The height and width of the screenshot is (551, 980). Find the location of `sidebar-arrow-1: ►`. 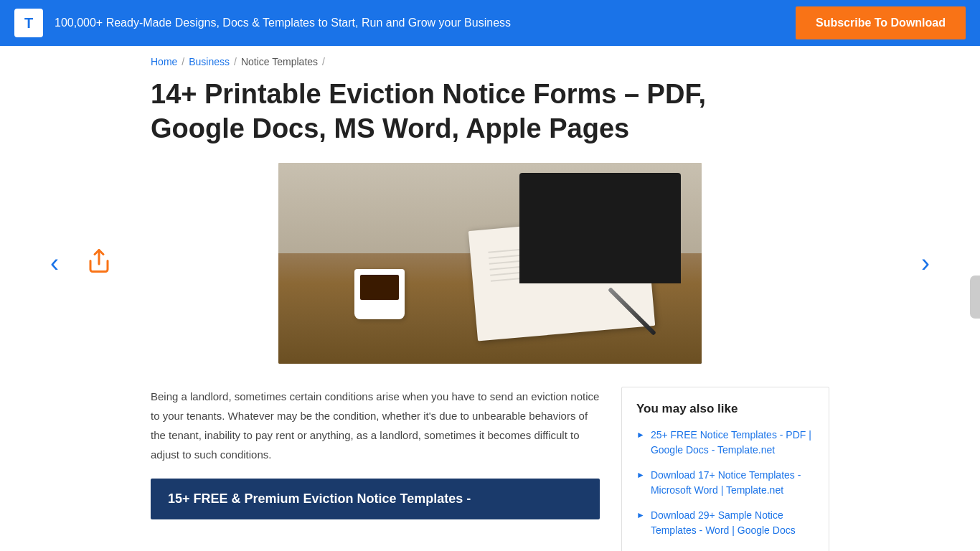

sidebar-arrow-1: ► is located at coordinates (641, 435).